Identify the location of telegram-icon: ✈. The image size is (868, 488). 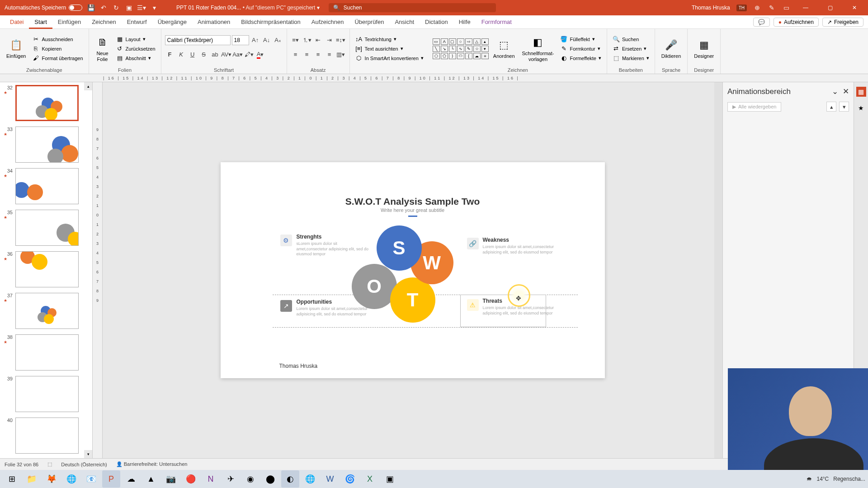
(231, 479).